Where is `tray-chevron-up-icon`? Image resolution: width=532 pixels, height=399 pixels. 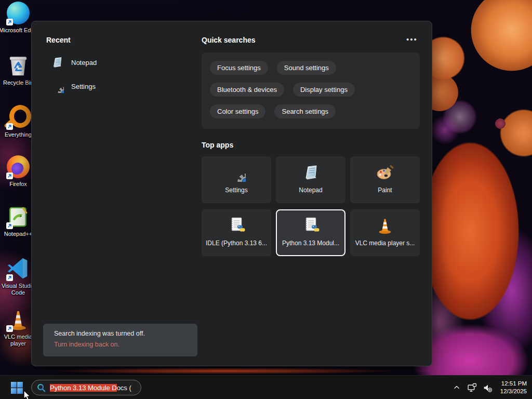 tray-chevron-up-icon is located at coordinates (457, 388).